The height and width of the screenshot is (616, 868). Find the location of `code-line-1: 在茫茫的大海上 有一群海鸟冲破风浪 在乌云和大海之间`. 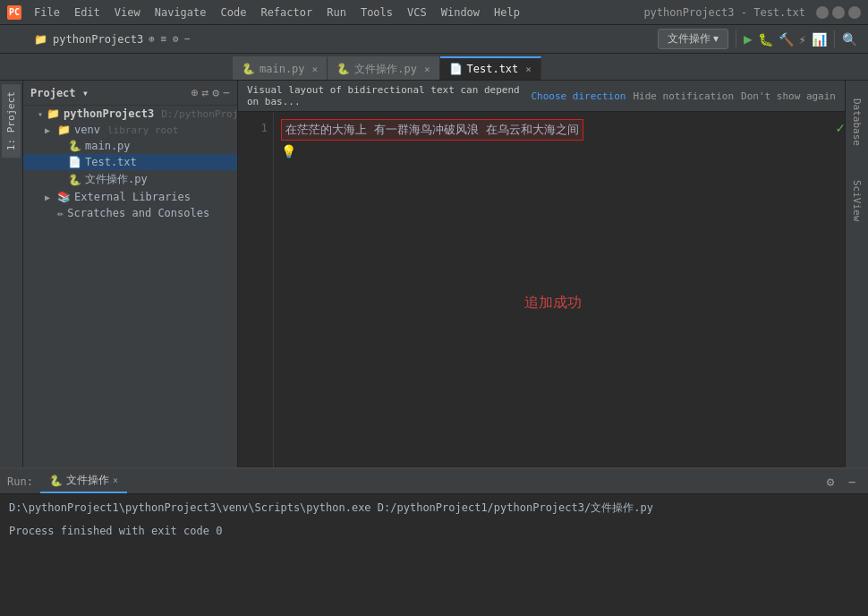

code-line-1: 在茫茫的大海上 有一群海鸟冲破风浪 在乌云和大海之间 is located at coordinates (559, 130).